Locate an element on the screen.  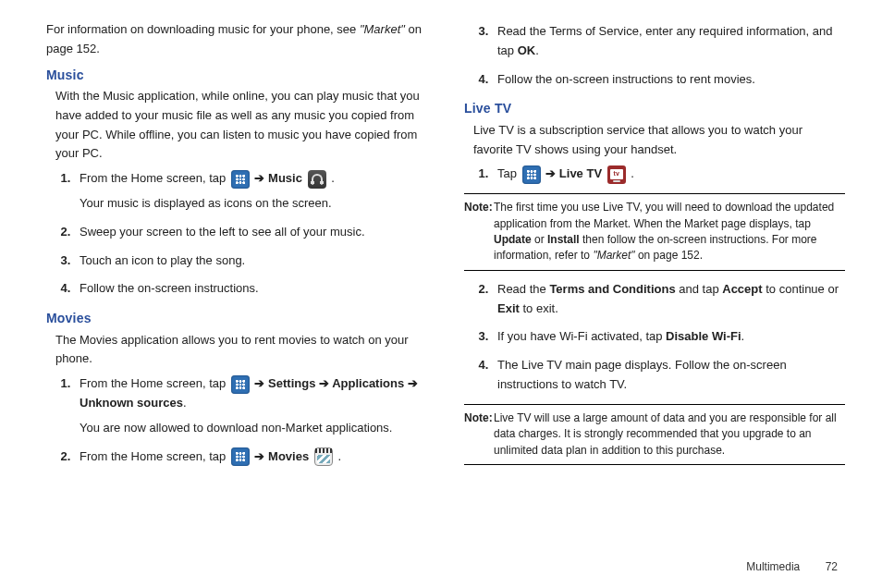
unknown-sources-label: Unknown sources is located at coordinates (131, 403).